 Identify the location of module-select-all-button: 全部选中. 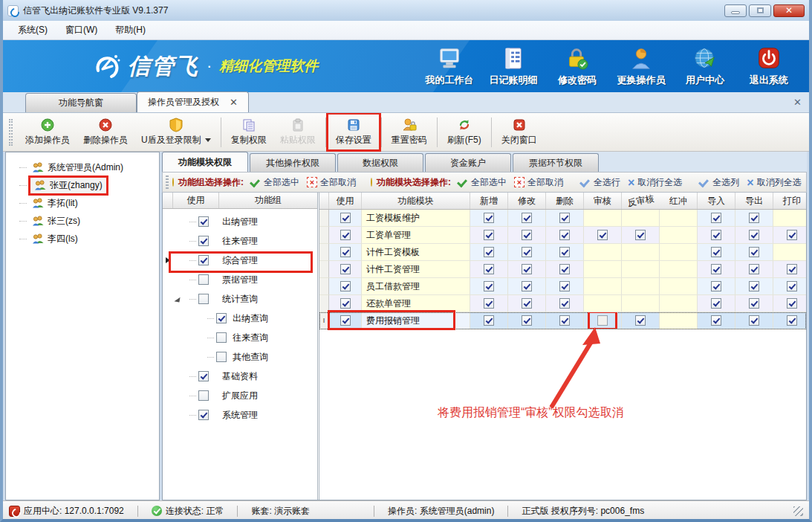
(481, 183).